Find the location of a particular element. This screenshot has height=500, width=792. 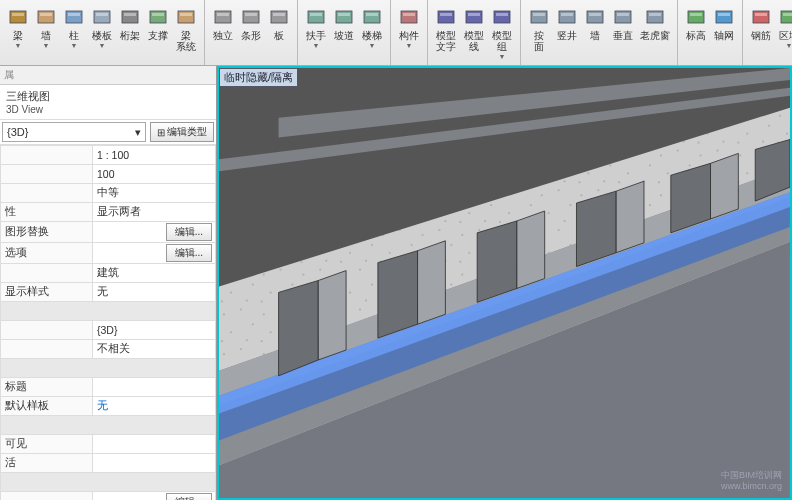

level-icon is located at coordinates (696, 17).